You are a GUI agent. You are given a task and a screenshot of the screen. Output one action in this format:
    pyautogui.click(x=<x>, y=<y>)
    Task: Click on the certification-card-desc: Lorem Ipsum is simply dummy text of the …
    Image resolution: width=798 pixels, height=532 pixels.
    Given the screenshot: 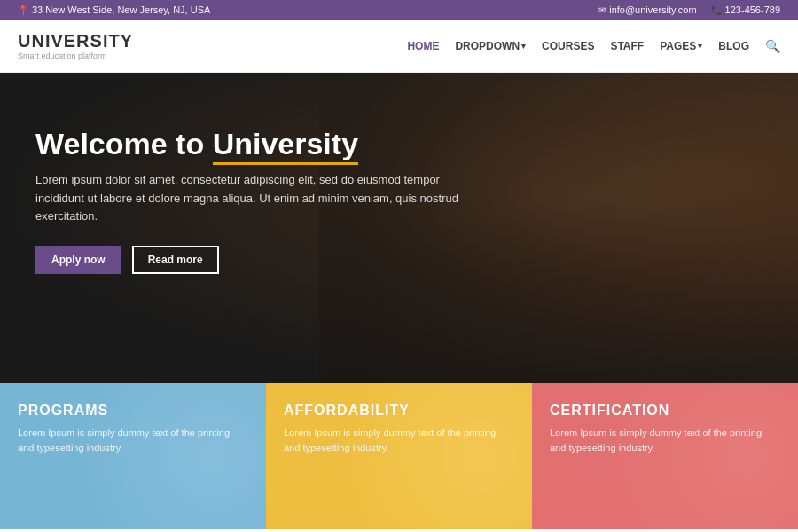 What is the action you would take?
    pyautogui.click(x=665, y=440)
    